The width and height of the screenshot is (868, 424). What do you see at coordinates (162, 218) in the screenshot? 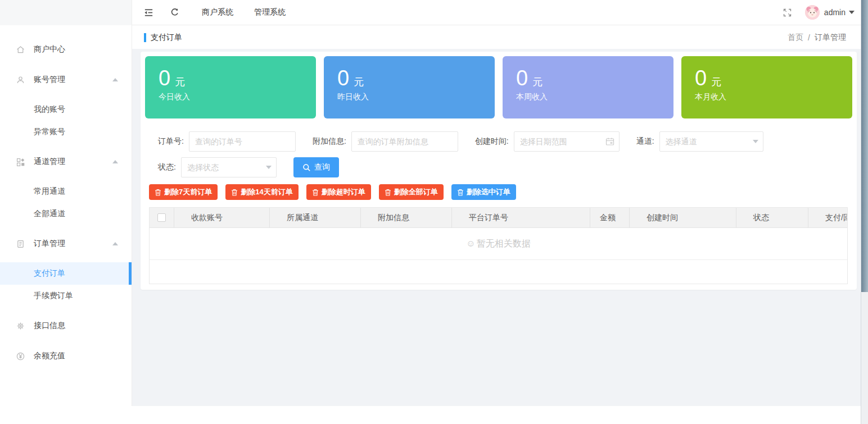
I see `select-all-checkbox` at bounding box center [162, 218].